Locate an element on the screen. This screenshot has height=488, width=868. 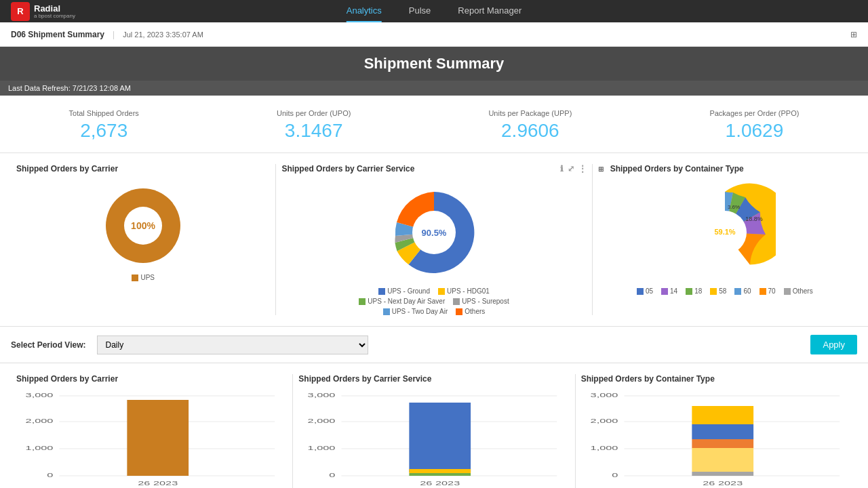
legend-surepost-dot is located at coordinates (456, 302).